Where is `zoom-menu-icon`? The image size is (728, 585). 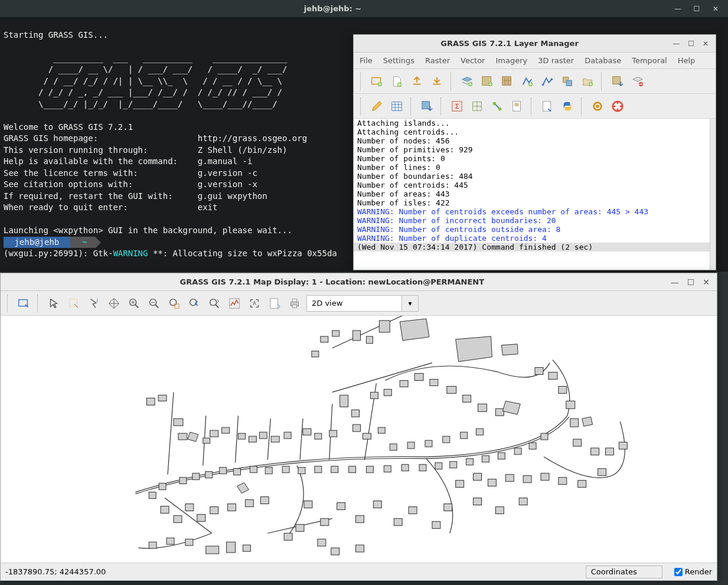 zoom-menu-icon is located at coordinates (214, 303).